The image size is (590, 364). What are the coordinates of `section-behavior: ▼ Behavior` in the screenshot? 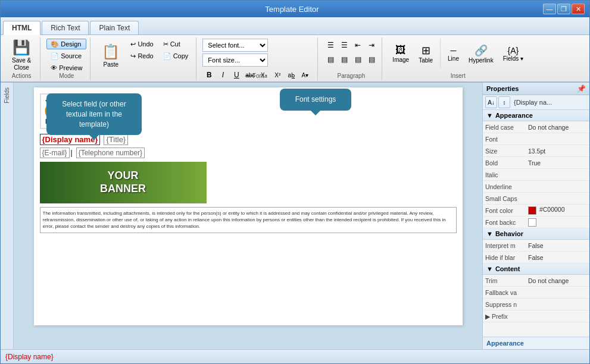 It's located at (536, 234).